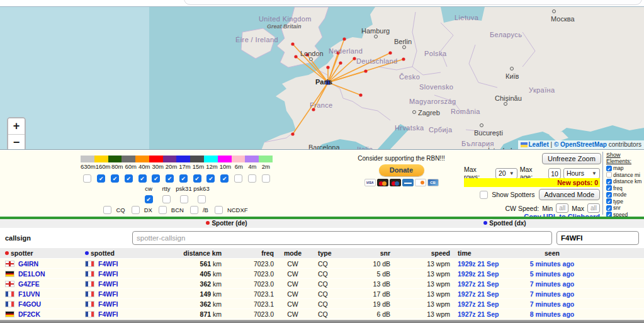  I want to click on show-element-checkbox-freq, so click(609, 188).